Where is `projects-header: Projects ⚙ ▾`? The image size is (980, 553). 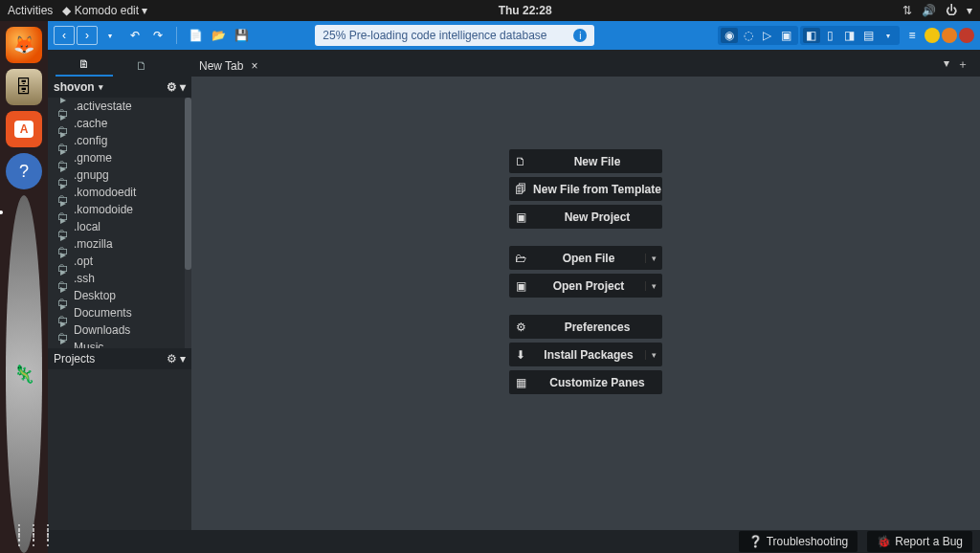
projects-header: Projects ⚙ ▾ is located at coordinates (120, 359).